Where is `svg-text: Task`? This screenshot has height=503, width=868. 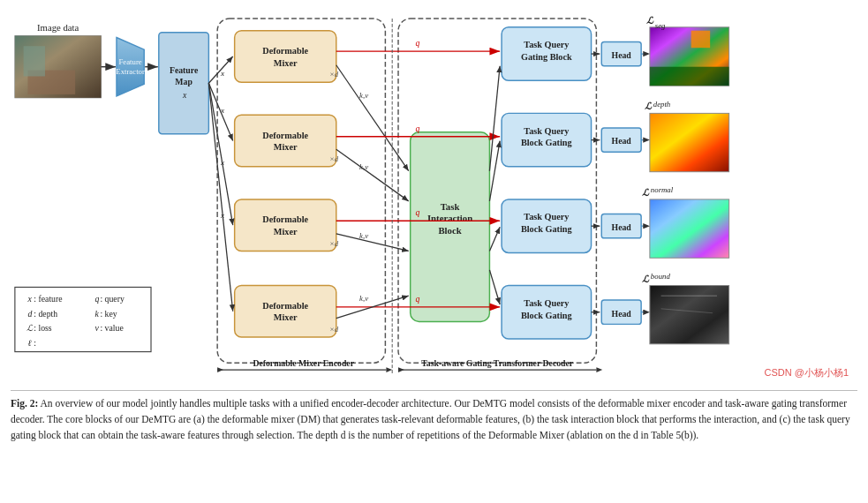 svg-text: Task is located at coordinates (450, 206).